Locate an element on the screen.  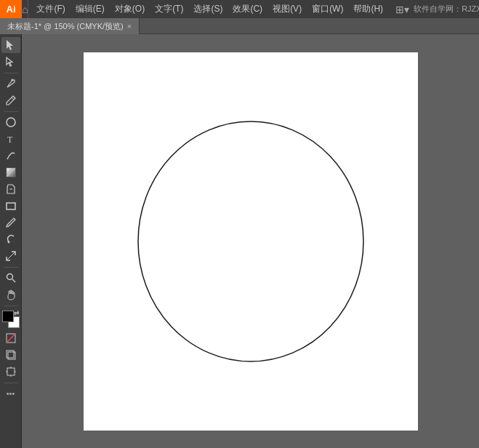
menu-object: 对象(O) is located at coordinates (129, 9).